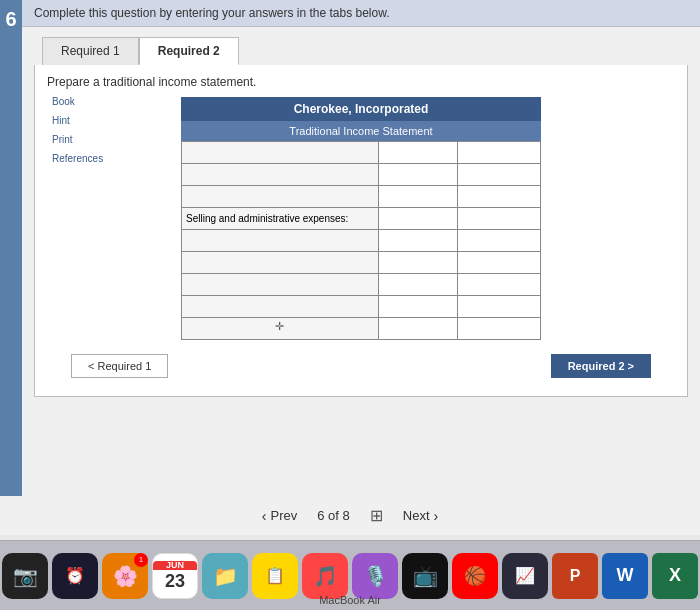 This screenshot has height=610, width=700. I want to click on form-nav: < Required 1 Required 2 >, so click(361, 366).